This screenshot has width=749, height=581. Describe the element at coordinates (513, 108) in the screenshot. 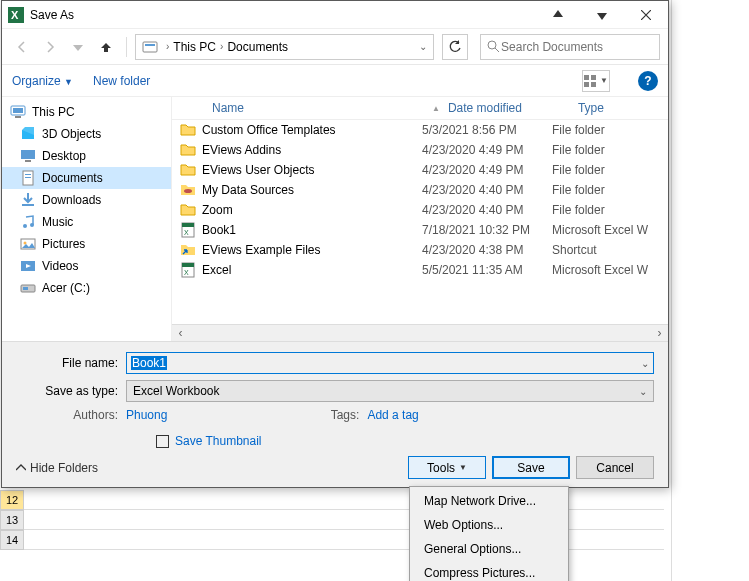

I see `col-date: Date modified` at that location.